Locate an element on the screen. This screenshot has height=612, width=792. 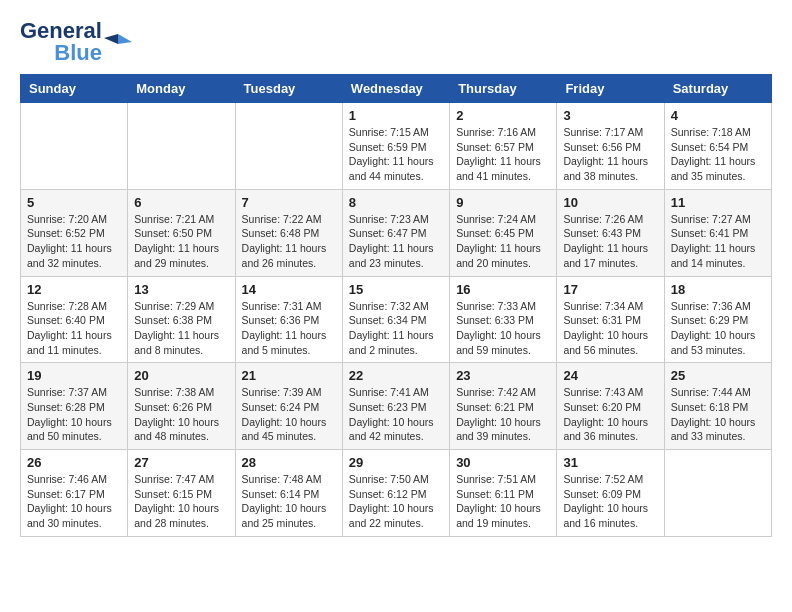
day-cell: 21Sunrise: 7:39 AM Sunset: 6:24 PM Dayli… is located at coordinates (288, 406).